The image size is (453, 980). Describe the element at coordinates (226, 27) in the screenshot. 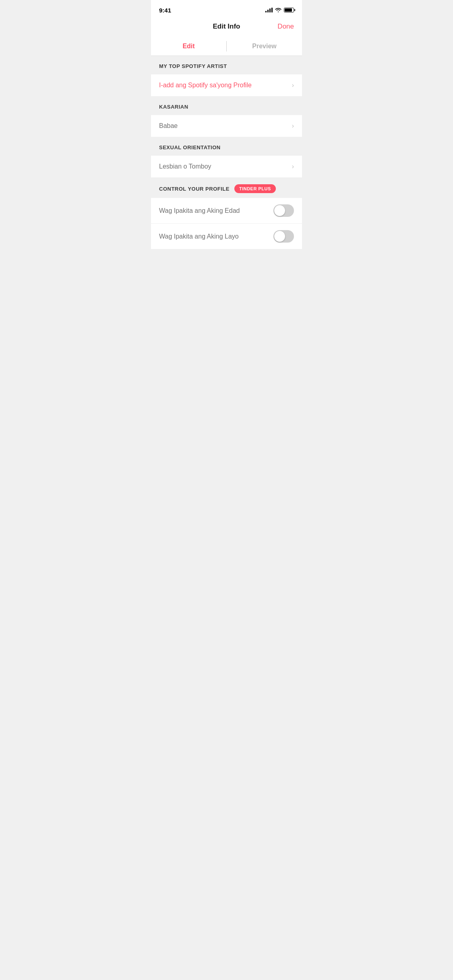

I see `nav-header: Edit Info Done` at that location.